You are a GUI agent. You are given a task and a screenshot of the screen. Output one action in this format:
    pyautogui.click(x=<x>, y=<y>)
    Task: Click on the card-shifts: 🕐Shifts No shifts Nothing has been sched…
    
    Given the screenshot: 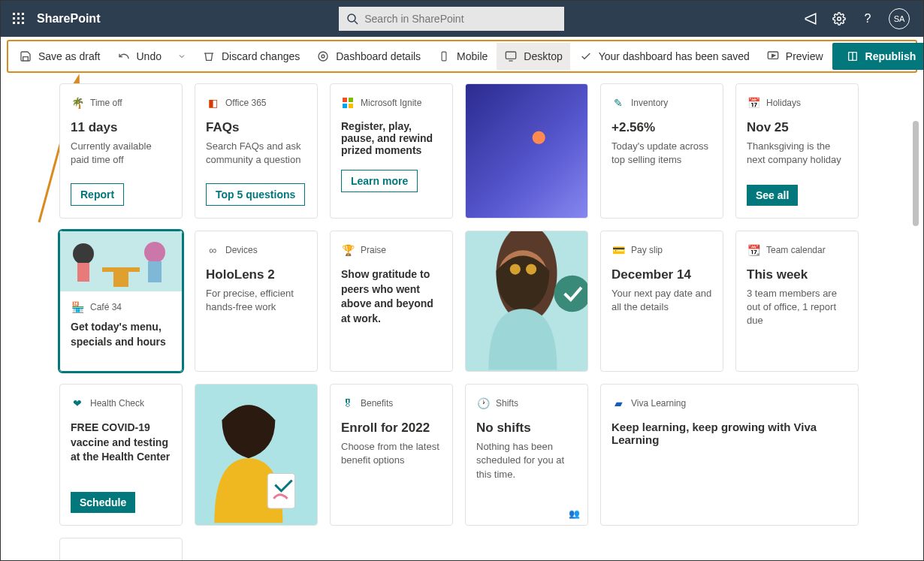 What is the action you would take?
    pyautogui.click(x=527, y=454)
    